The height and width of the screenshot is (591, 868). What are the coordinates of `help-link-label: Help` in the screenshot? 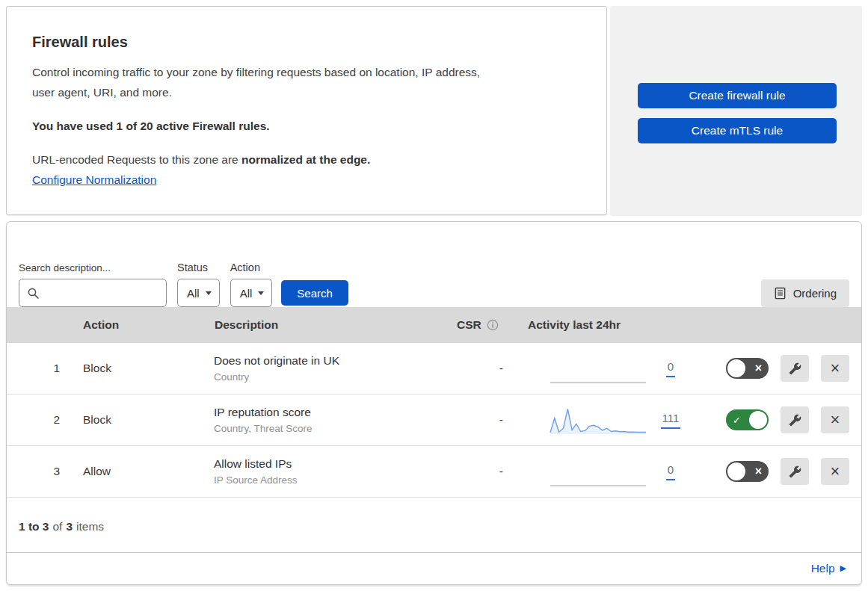 It's located at (823, 569).